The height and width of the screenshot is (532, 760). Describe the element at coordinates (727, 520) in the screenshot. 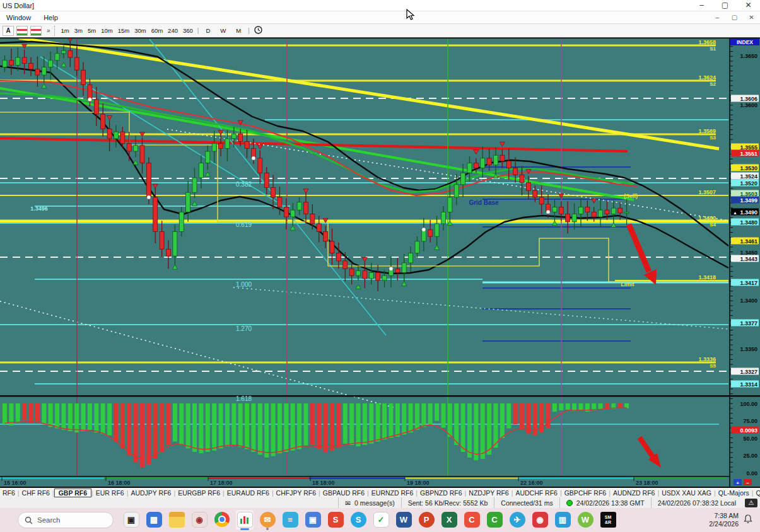

I see `taskbar-clock: 7:38 AM 2/24/2026` at that location.